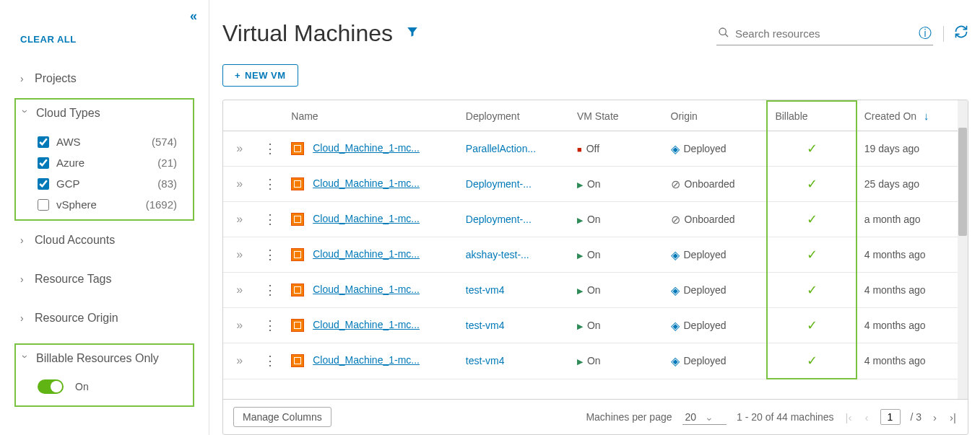 Image resolution: width=980 pixels, height=435 pixels. What do you see at coordinates (104, 279) in the screenshot?
I see `filter-resource-tags: › Resource Tags` at bounding box center [104, 279].